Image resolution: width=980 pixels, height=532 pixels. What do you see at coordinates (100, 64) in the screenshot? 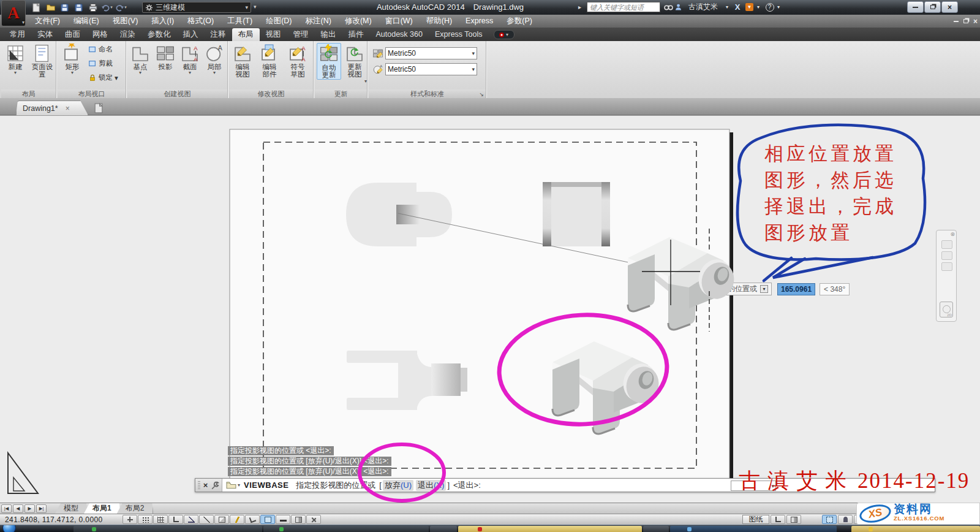
I see `clip-viewport-button: 剪裁` at bounding box center [100, 64].